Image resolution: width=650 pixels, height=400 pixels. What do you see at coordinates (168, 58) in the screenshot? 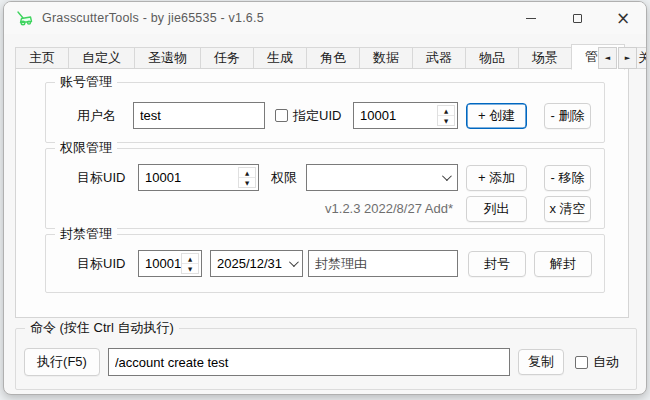
I see `tab-圣遗物: 圣遗物` at bounding box center [168, 58].